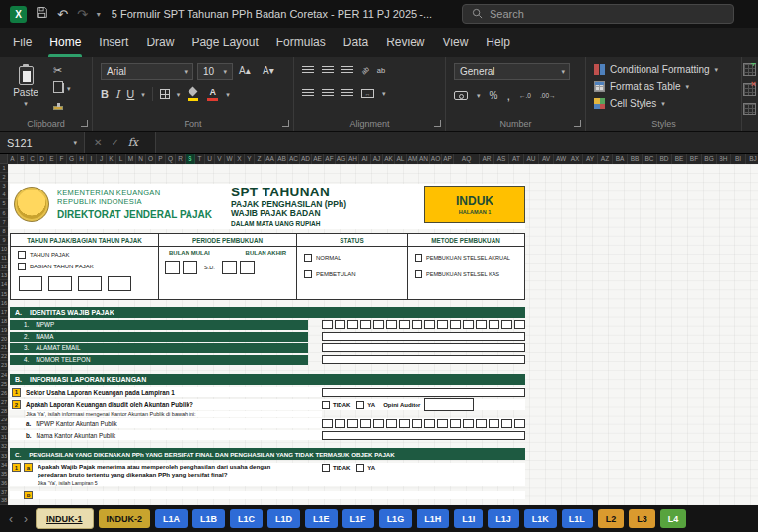 The width and height of the screenshot is (758, 532). Describe the element at coordinates (4, 231) in the screenshot. I see `row-header: 8` at that location.